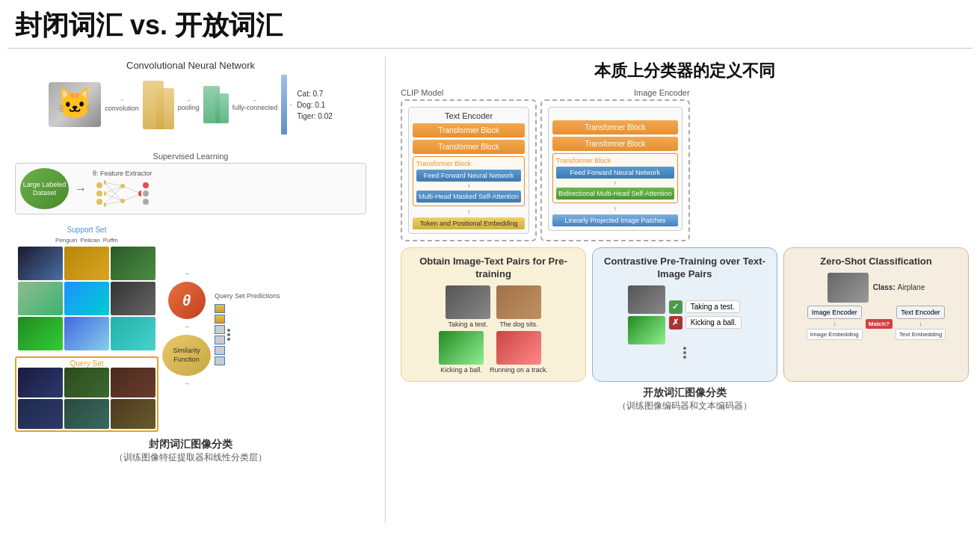  What do you see at coordinates (122, 108) in the screenshot?
I see `label-convolution: convolution` at bounding box center [122, 108].